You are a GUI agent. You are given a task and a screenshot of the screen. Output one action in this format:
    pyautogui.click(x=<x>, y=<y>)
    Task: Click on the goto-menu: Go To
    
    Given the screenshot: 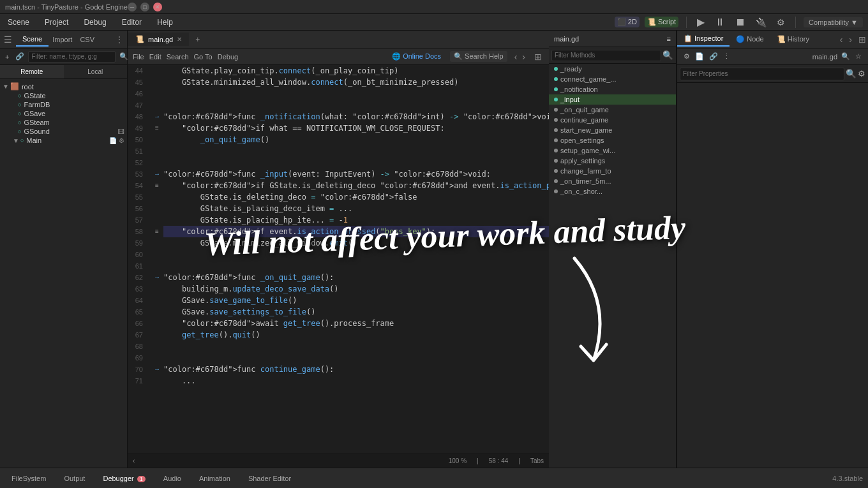 What is the action you would take?
    pyautogui.click(x=203, y=57)
    